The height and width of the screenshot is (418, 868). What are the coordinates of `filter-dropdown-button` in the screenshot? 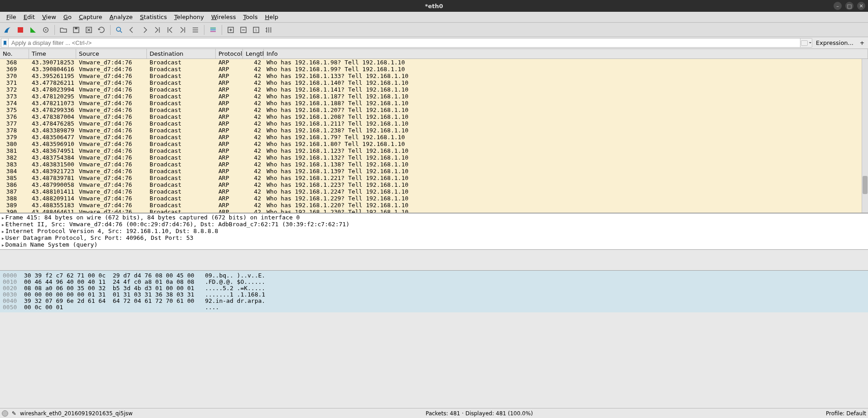 It's located at (806, 43).